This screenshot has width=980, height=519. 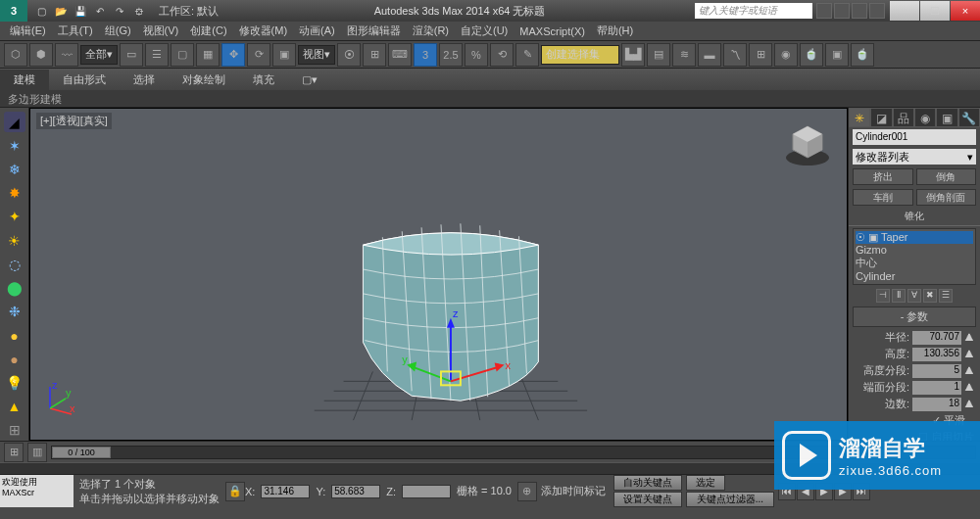 I want to click on btn-bevel: 倒角, so click(x=947, y=176).